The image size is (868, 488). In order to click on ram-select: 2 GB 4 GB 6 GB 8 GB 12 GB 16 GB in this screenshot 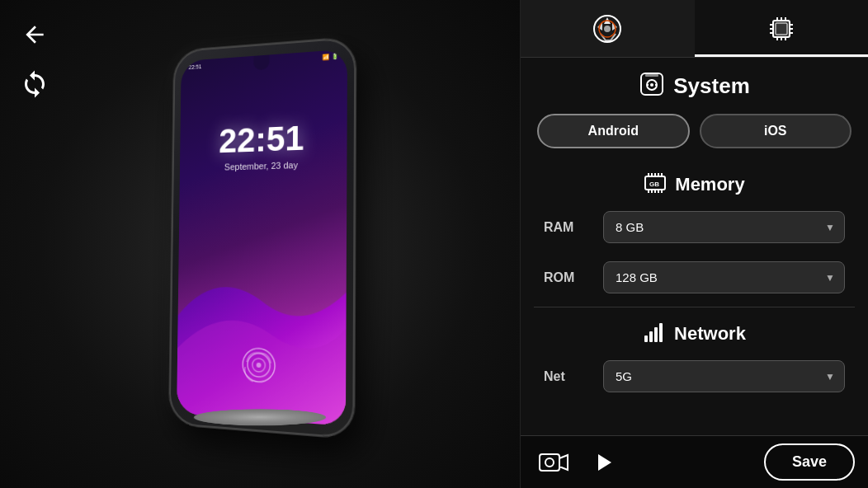, I will do `click(724, 228)`.